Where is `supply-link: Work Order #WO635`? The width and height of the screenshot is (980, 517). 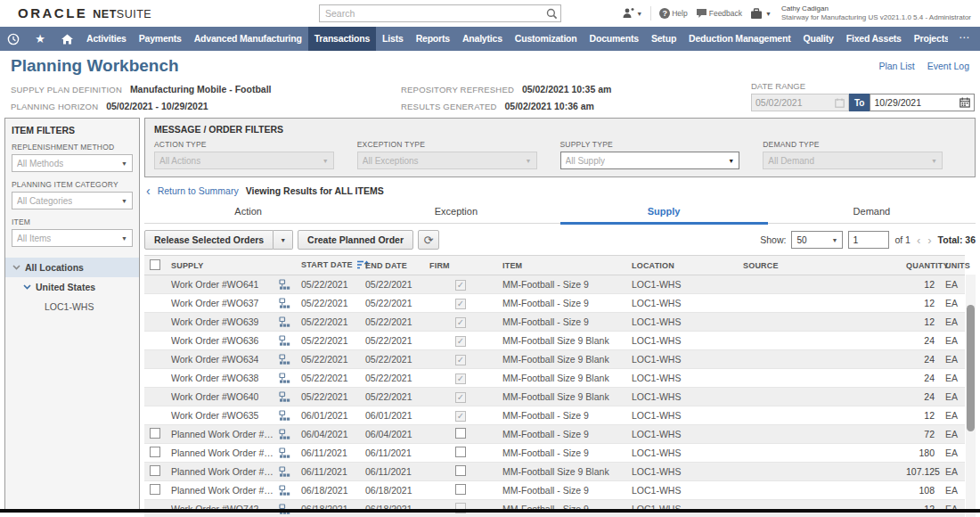 supply-link: Work Order #WO635 is located at coordinates (215, 415).